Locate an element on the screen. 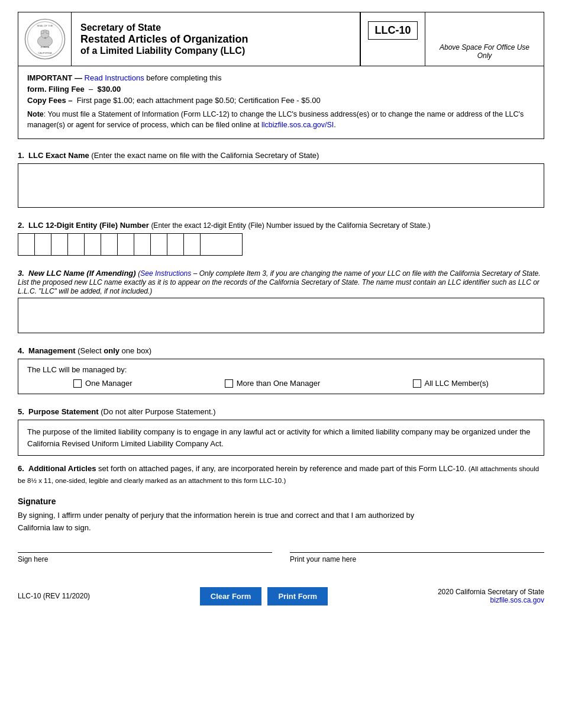 This screenshot has height=728, width=562. section5: 5. Purpose Statement (Do not alter Purpo… is located at coordinates (281, 429).